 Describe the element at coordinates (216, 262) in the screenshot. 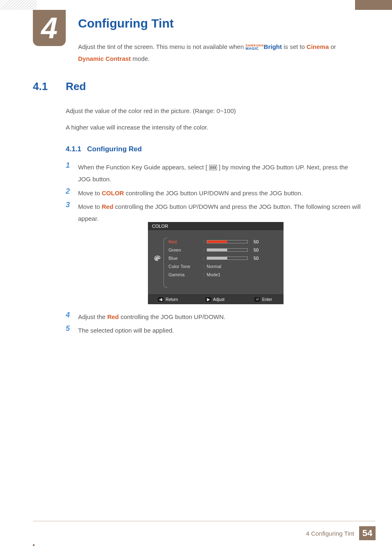

I see `osd-body: Red : 50 Green : 50 Blue : 50 Color Tone…` at that location.